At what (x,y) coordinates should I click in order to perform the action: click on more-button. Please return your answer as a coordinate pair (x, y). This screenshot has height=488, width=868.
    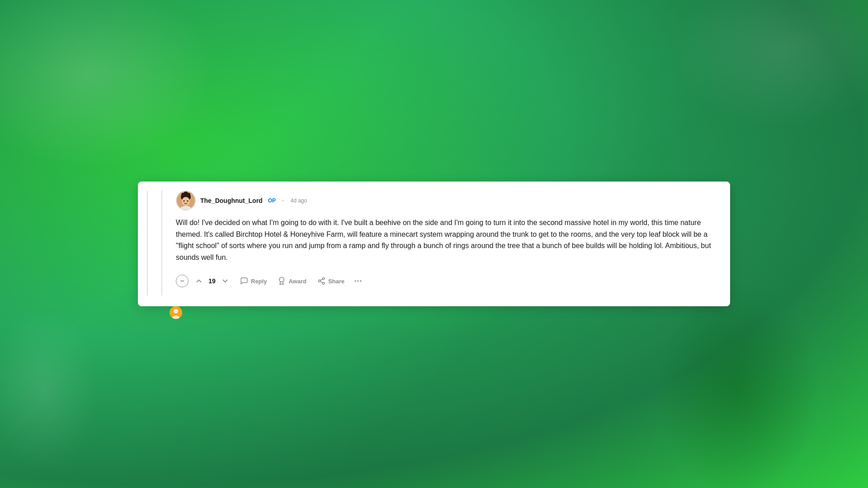
    Looking at the image, I should click on (358, 281).